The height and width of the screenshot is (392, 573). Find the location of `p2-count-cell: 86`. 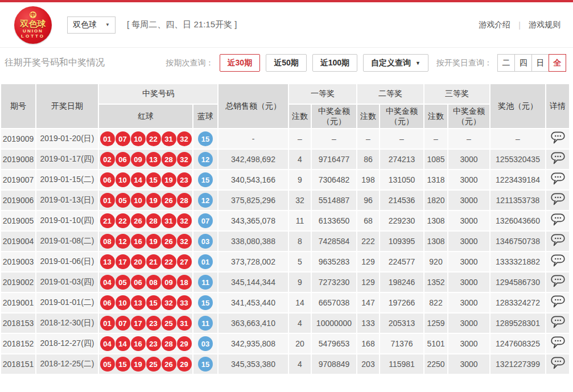

p2-count-cell: 86 is located at coordinates (368, 159).